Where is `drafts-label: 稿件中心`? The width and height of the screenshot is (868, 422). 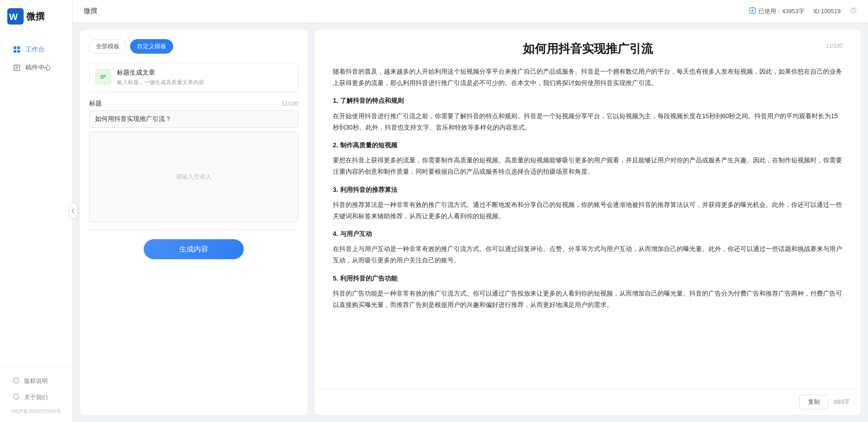 drafts-label: 稿件中心 is located at coordinates (38, 68).